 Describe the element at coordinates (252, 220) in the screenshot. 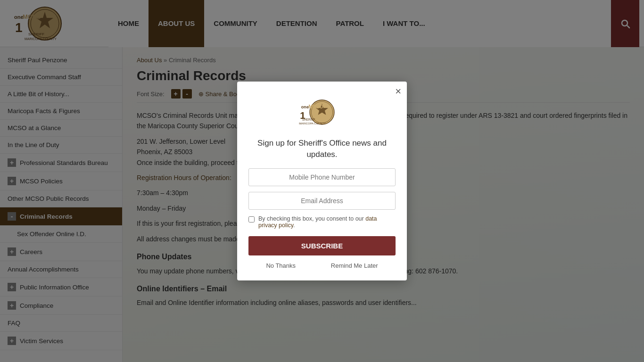

I see `consent-checkbox` at that location.